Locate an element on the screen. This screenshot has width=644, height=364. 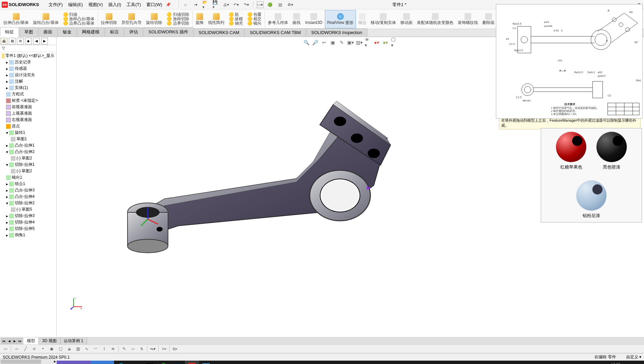
tab-features: 特征 is located at coordinates (9, 32).